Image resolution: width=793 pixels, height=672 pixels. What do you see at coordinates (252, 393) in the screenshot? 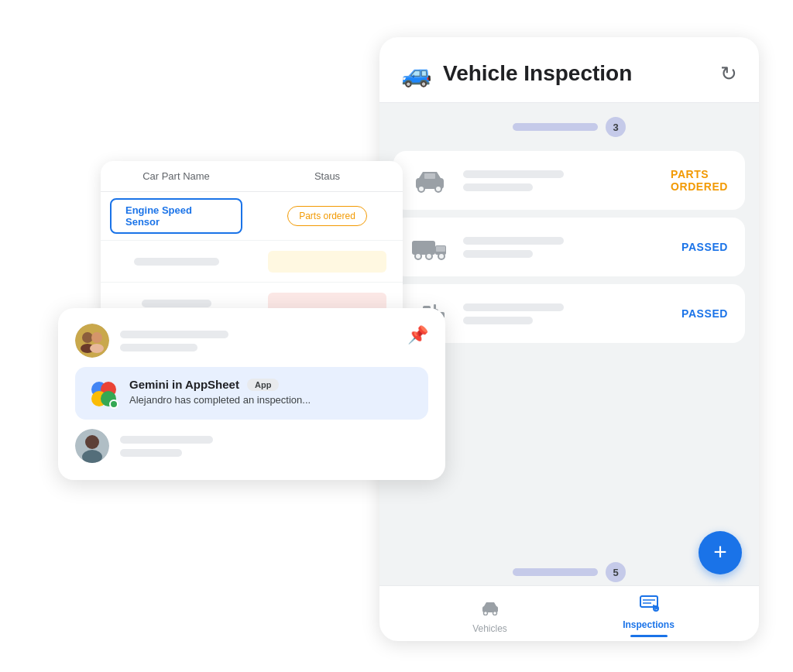
I see `gemini-notification: Gemini in AppSheet App Alejandro has com…` at bounding box center [252, 393].